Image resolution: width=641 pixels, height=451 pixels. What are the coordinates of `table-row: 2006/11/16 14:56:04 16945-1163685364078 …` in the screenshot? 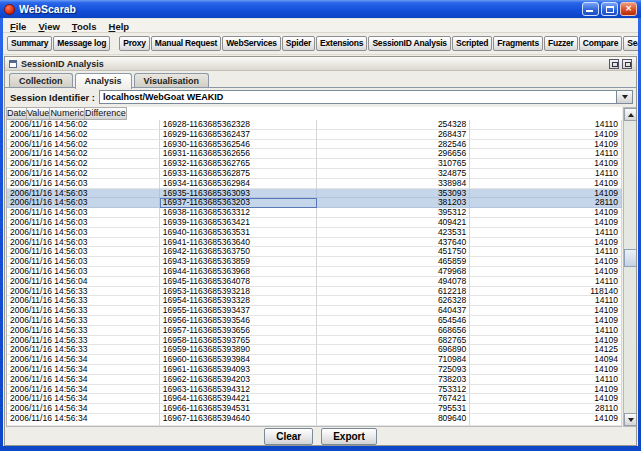 It's located at (314, 282).